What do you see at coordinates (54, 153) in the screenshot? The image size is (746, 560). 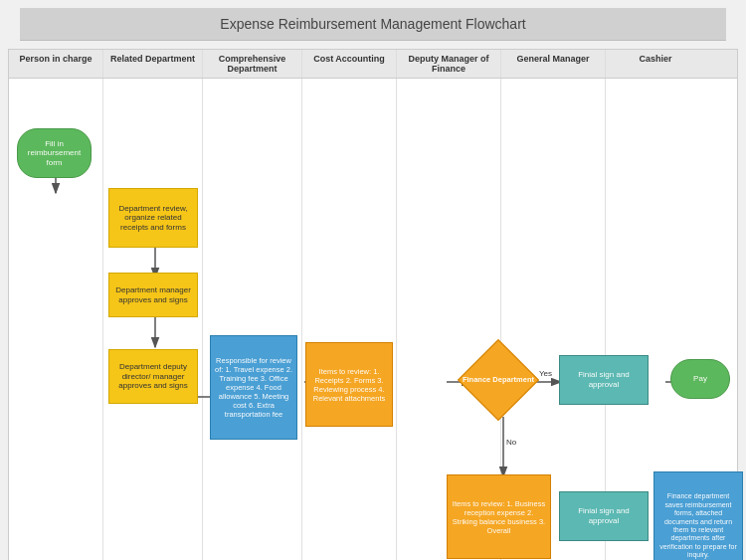 I see `fill-form-shape: Fill in reimbursement form` at bounding box center [54, 153].